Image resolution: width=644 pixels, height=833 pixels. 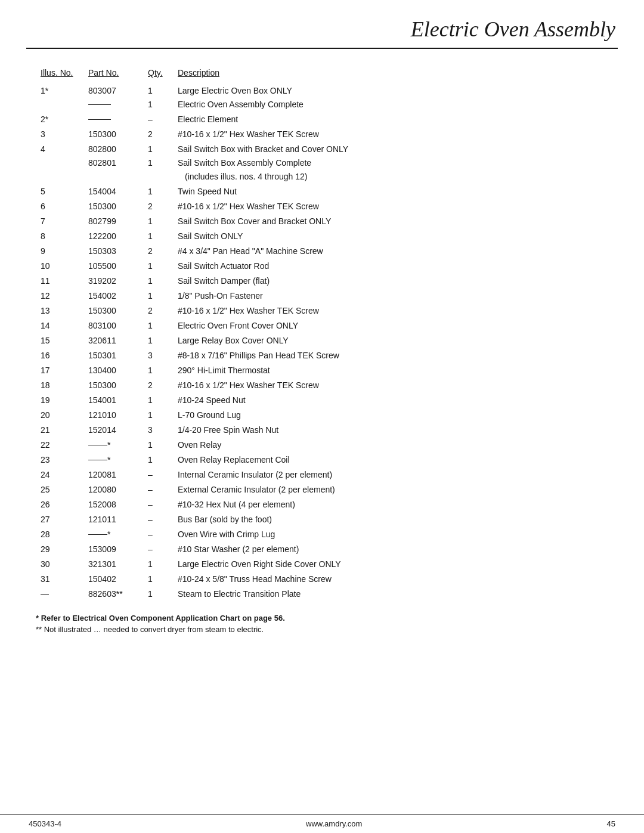 I want to click on cell-illus: 11, so click(x=60, y=281).